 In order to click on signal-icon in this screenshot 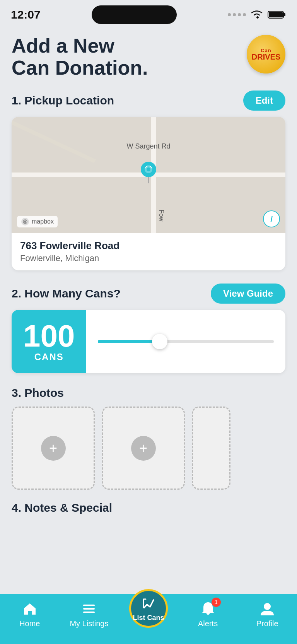, I will do `click(237, 15)`.